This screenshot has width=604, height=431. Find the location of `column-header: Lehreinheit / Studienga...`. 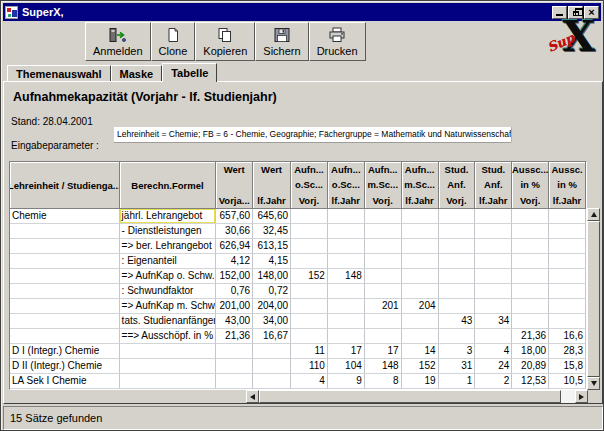

column-header: Lehreinheit / Studienga... is located at coordinates (65, 186).